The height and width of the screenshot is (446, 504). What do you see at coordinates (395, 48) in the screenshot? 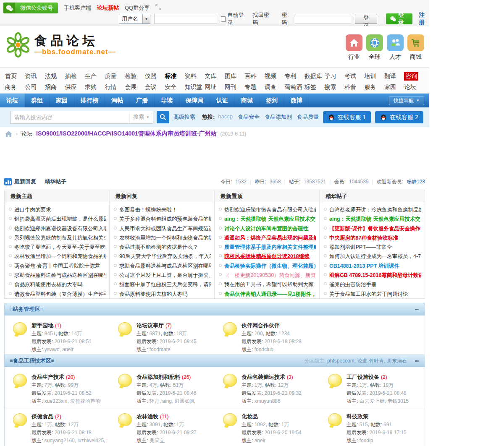
I see `portal-link-人才: 人才` at bounding box center [395, 48].